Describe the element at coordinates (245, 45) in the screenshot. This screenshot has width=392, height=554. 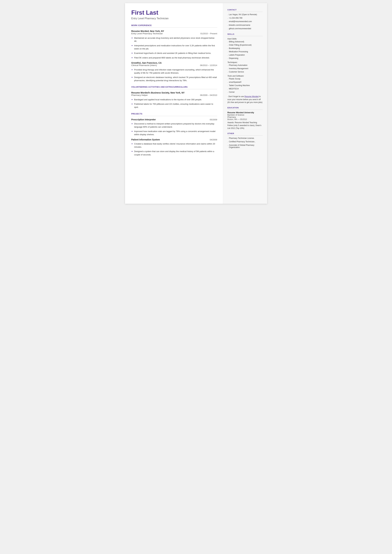
I see `skill-order-filling: ·Order Filling (Experienced)` at that location.